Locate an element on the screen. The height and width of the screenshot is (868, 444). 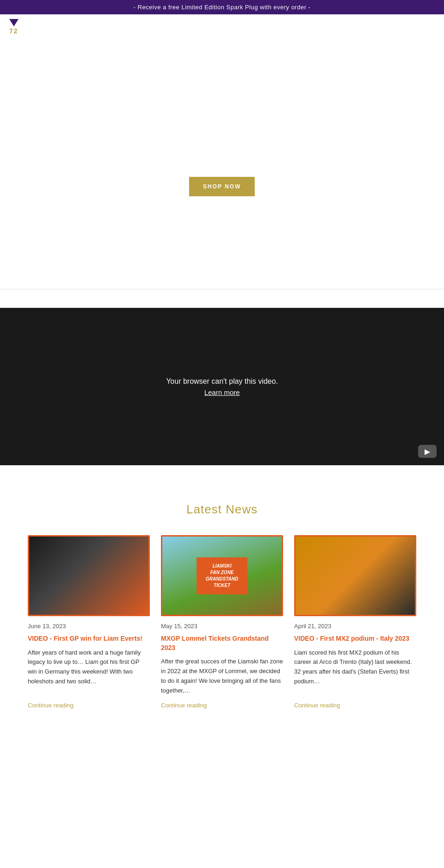
news-headline: VIDEO - First GP win for Liam Everts! is located at coordinates (89, 639).